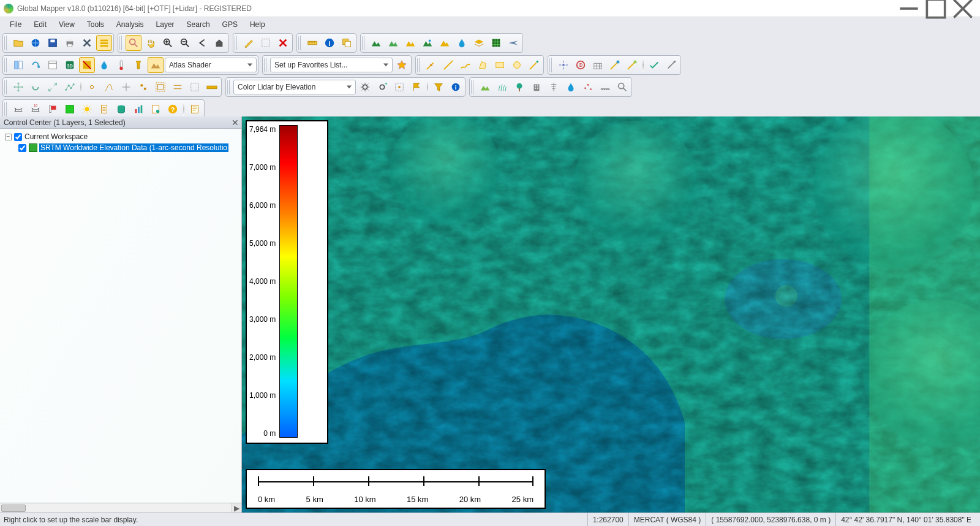 The image size is (980, 526). Describe the element at coordinates (554, 87) in the screenshot. I see `class-powerline-icon` at that location.